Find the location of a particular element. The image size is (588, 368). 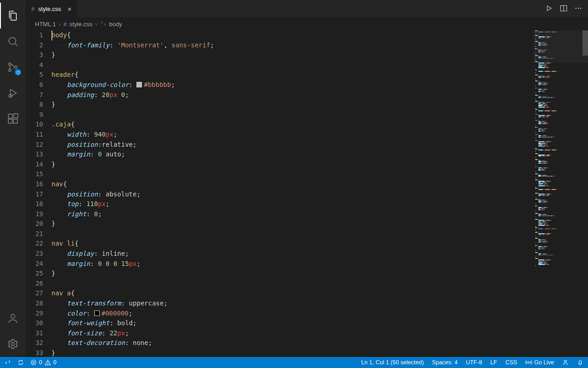

line-number: 24 is located at coordinates (34, 264).